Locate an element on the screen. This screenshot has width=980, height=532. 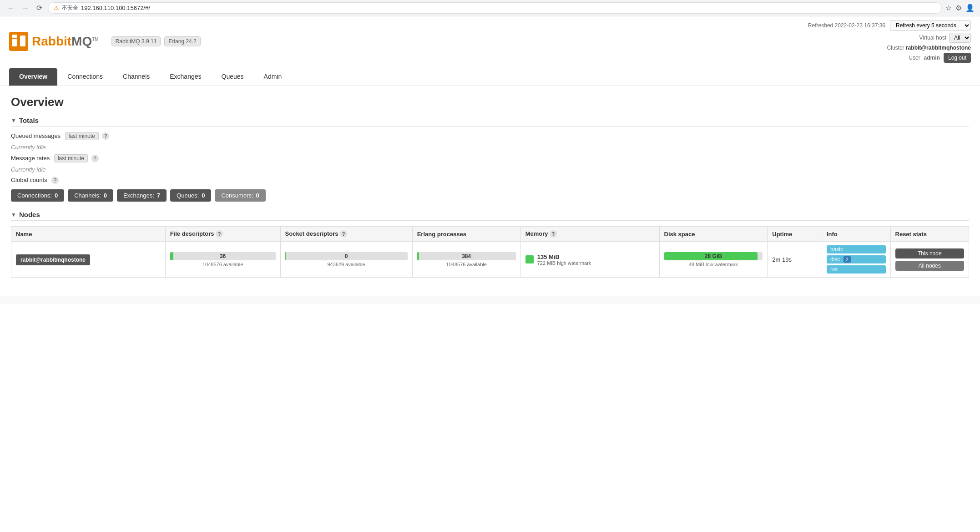
queued-messages-badge: last minute is located at coordinates (82, 136).